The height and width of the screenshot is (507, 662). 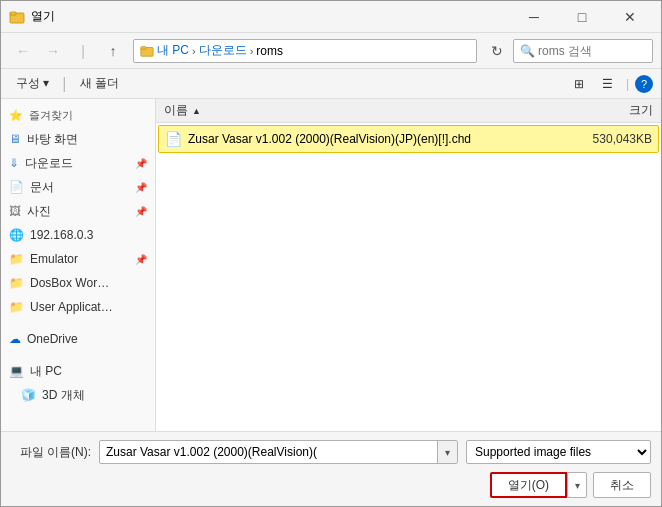 I want to click on sidebar-label-3dobjects: 3D 개체, so click(x=64, y=396).